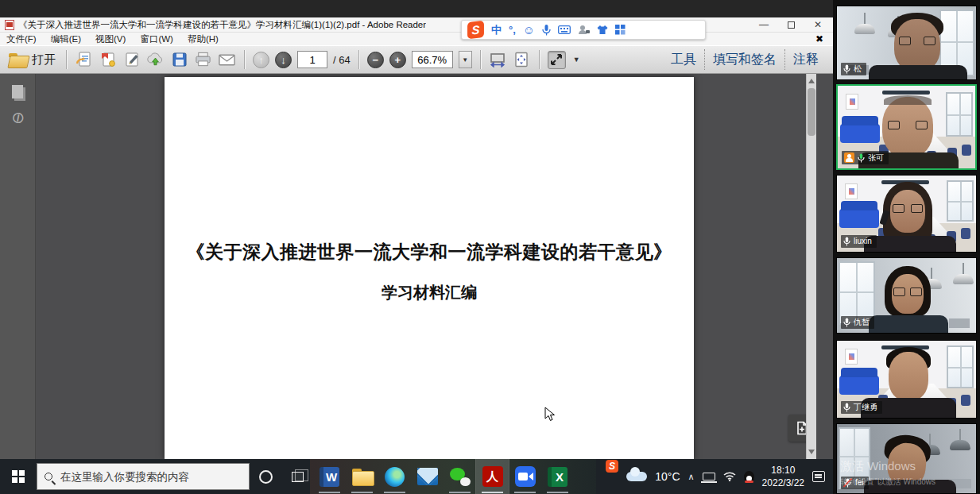 The width and height of the screenshot is (980, 494). I want to click on participant-name: 仇皙, so click(862, 322).